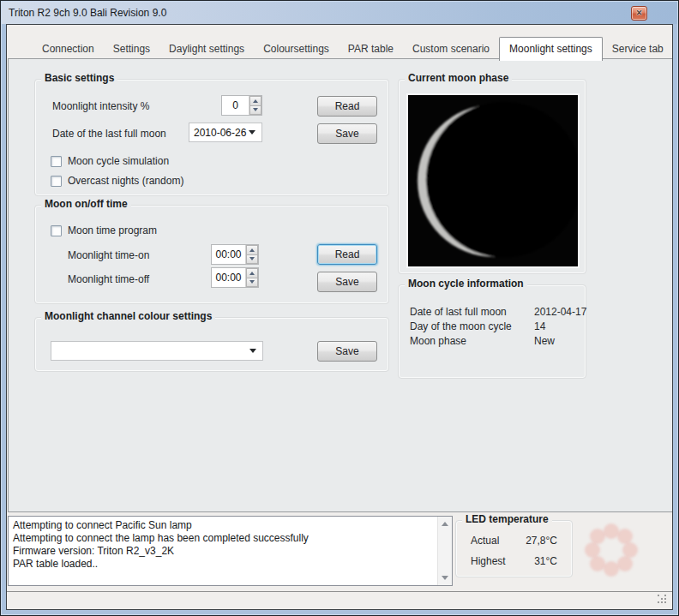 This screenshot has width=679, height=616. What do you see at coordinates (438, 341) in the screenshot?
I see `info-label: Moon phase` at bounding box center [438, 341].